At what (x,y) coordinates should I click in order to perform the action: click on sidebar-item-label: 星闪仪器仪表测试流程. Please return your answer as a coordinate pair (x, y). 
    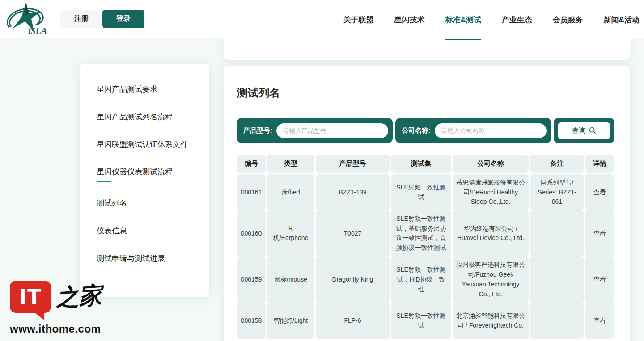
    Looking at the image, I should click on (135, 172).